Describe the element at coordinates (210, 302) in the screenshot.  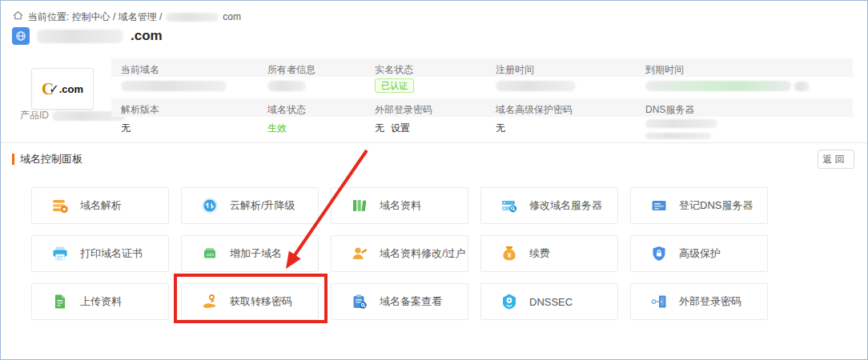
I see `get-transfer-password-icon` at that location.